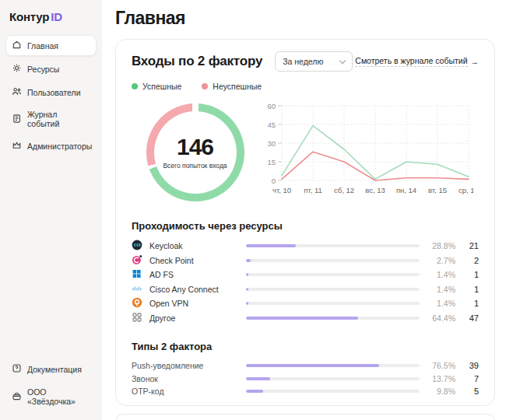  I want to click on stat-row-label: Cisco Any Connect, so click(184, 289).